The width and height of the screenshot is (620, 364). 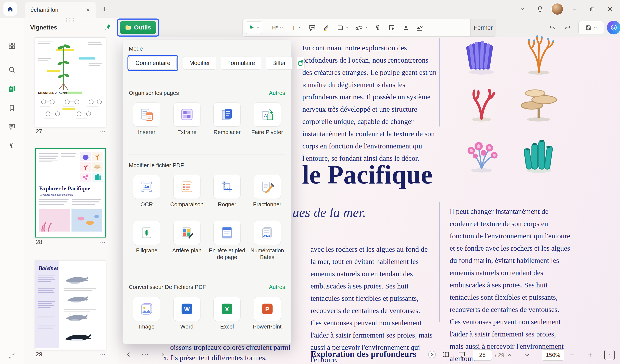 I want to click on tool-item-powerpoint: P PowerPoint, so click(x=267, y=314).